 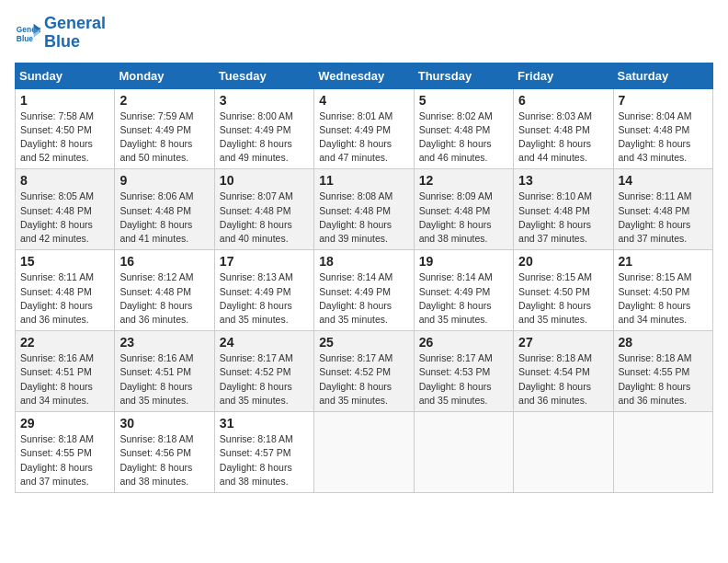 I want to click on day-number: 29, so click(x=64, y=423).